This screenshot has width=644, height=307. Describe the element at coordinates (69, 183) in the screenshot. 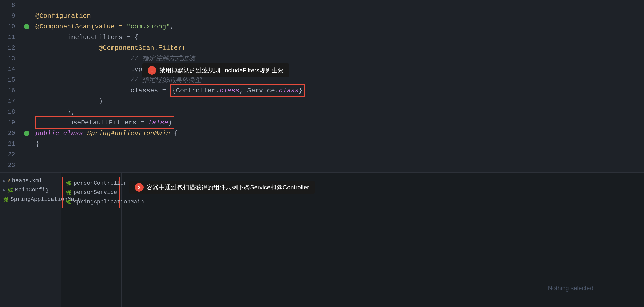

I see `icon-personcontroller: 🌿` at that location.